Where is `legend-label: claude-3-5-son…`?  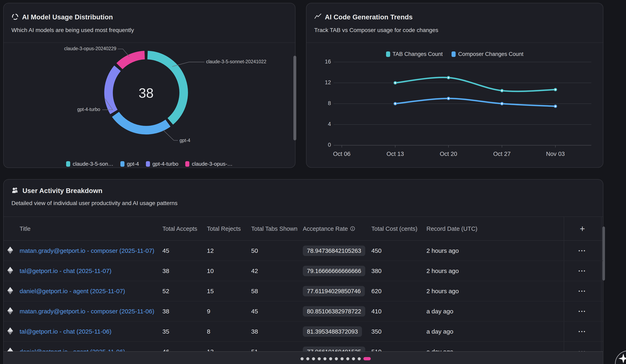 legend-label: claude-3-5-son… is located at coordinates (93, 164).